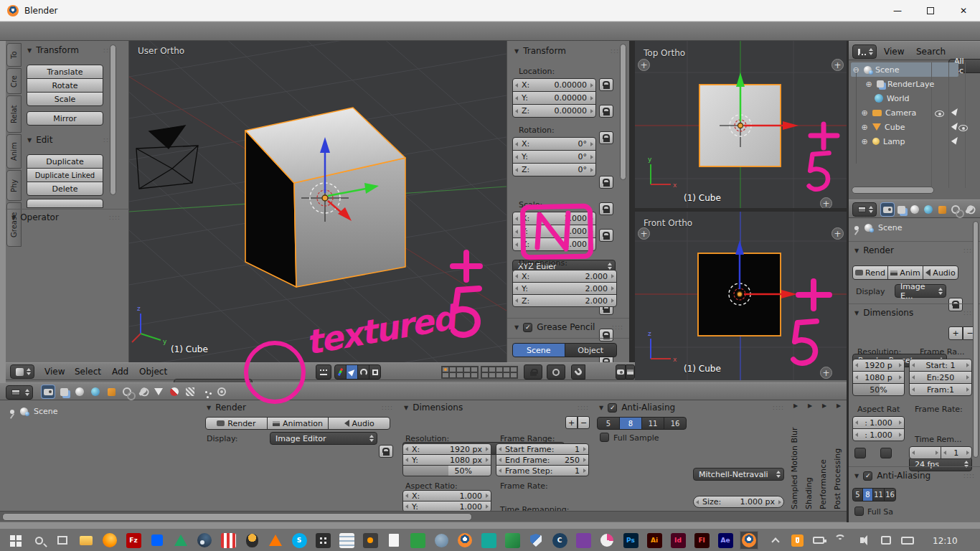 Image resolution: width=980 pixels, height=551 pixels. I want to click on expand-panel-plus-icon: +, so click(838, 65).